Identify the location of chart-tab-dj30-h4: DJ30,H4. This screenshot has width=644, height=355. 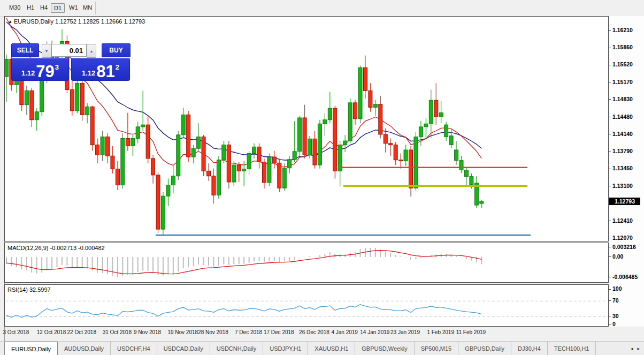
(530, 348).